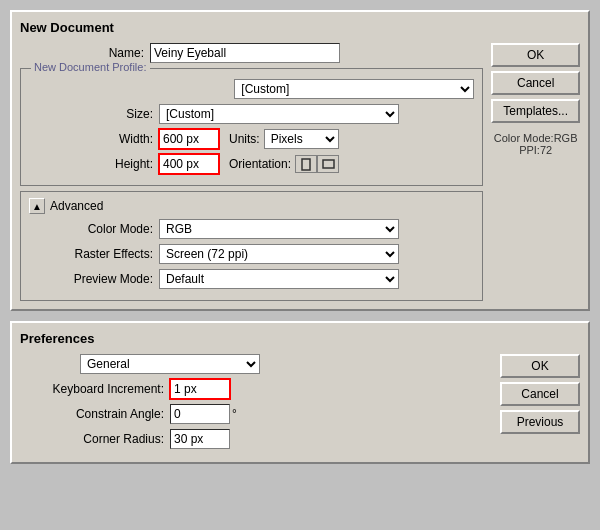 This screenshot has width=600, height=530. Describe the element at coordinates (252, 279) in the screenshot. I see `preview-mode-row: Preview Mode: Default` at that location.